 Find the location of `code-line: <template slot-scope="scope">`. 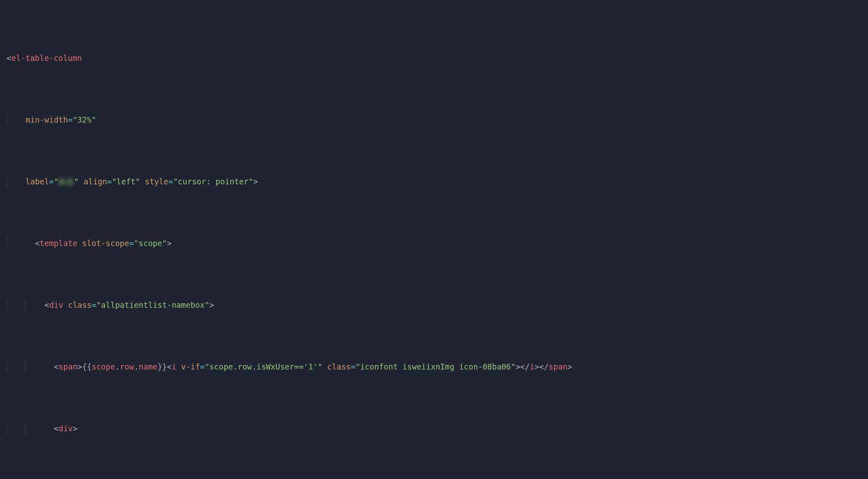

code-line: <template slot-scope="scope"> is located at coordinates (434, 243).